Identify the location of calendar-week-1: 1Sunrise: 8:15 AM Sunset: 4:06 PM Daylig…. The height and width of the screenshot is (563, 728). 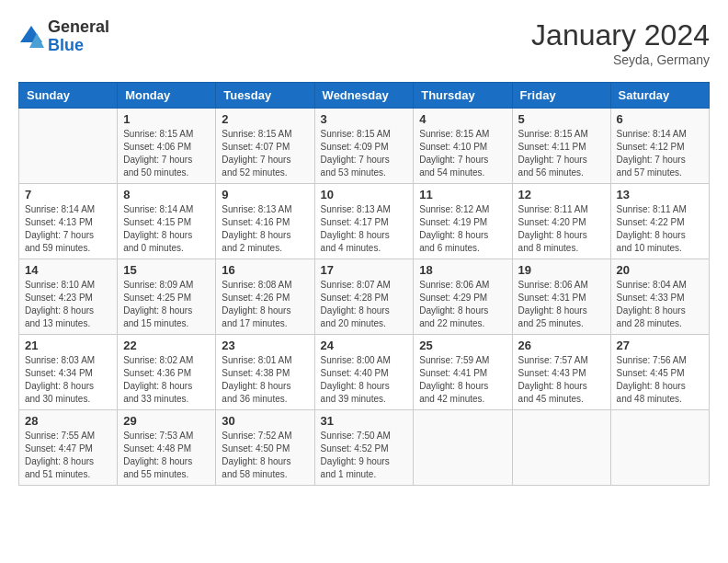
(364, 146).